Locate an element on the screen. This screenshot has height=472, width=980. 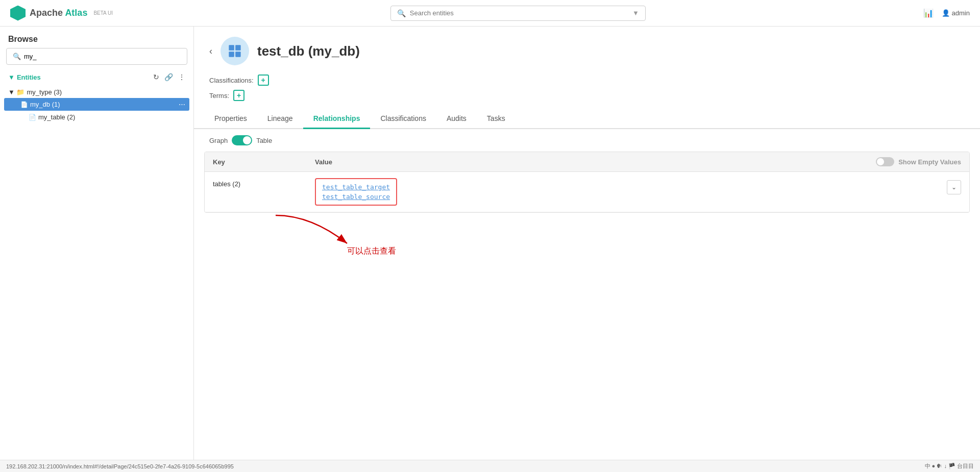
value-column-header: Value is located at coordinates (595, 162).